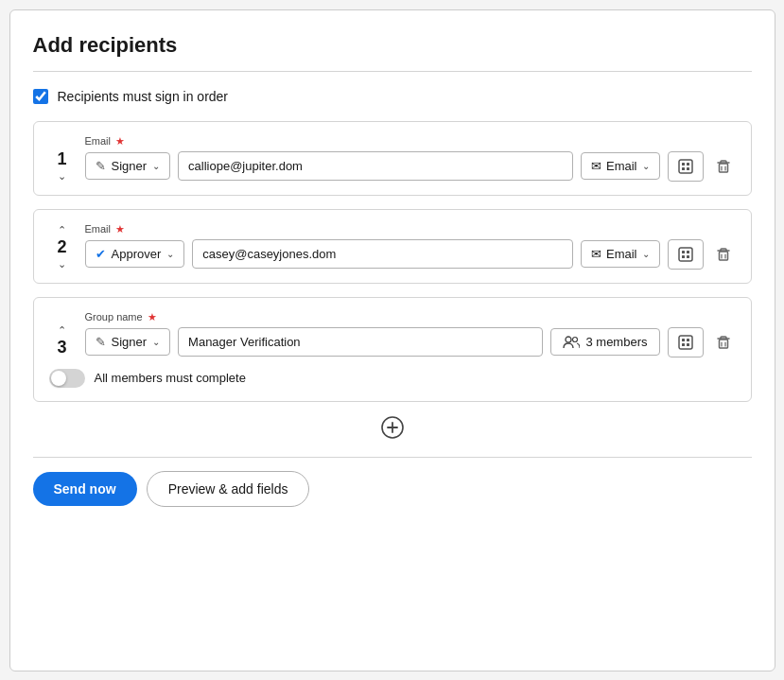 This screenshot has height=680, width=784. Describe the element at coordinates (646, 253) in the screenshot. I see `chevron-down-icon-delivery-2: ⌄` at that location.